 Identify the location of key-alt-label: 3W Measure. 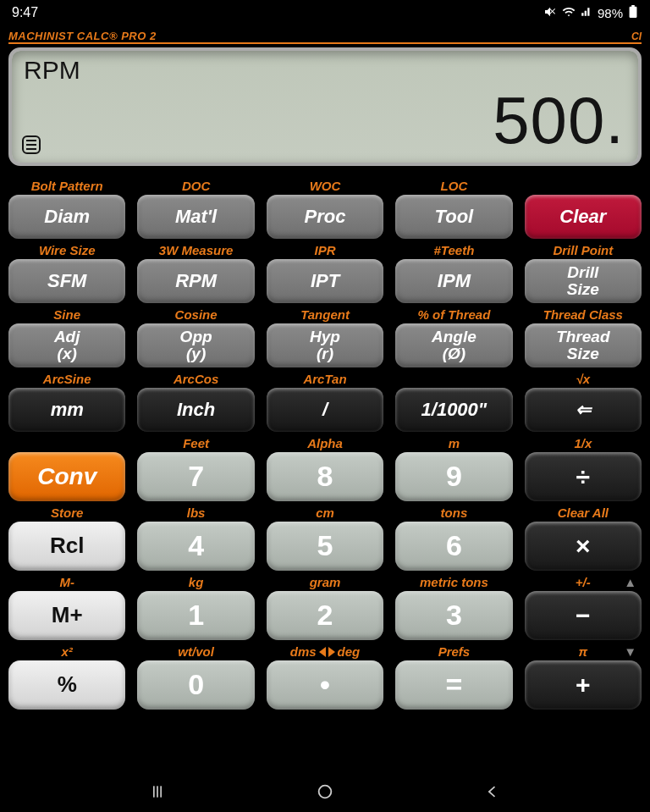
(196, 251).